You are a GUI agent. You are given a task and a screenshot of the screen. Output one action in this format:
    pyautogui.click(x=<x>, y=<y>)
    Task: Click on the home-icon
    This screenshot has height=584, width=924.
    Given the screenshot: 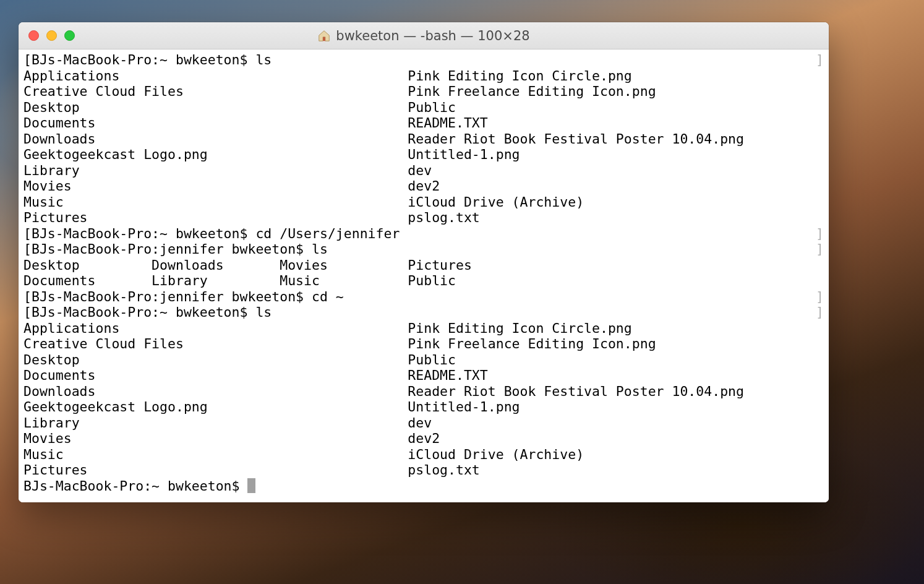 What is the action you would take?
    pyautogui.click(x=324, y=36)
    